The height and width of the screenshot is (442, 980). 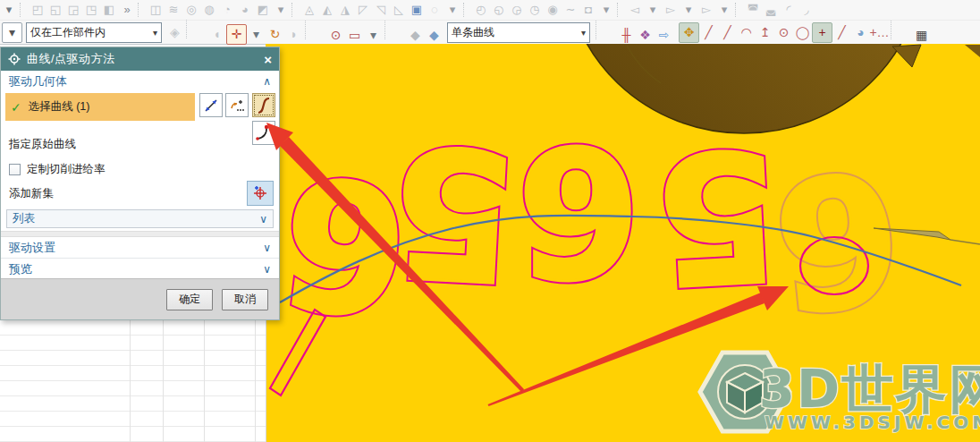 What do you see at coordinates (907, 55) in the screenshot?
I see `dome-side-facet` at bounding box center [907, 55].